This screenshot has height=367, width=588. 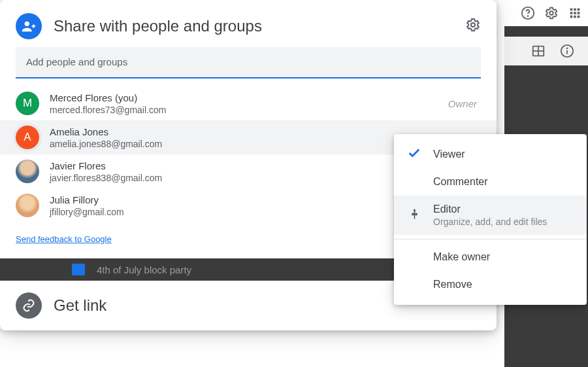 What do you see at coordinates (546, 13) in the screenshot?
I see `background-toolbar` at bounding box center [546, 13].